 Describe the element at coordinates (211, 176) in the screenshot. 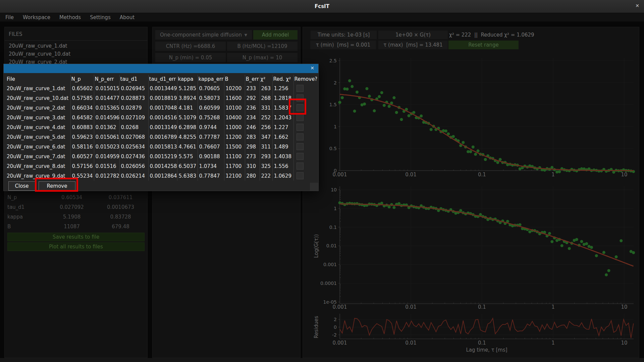

I see `fit-table-value-cell: 0.77847` at that location.